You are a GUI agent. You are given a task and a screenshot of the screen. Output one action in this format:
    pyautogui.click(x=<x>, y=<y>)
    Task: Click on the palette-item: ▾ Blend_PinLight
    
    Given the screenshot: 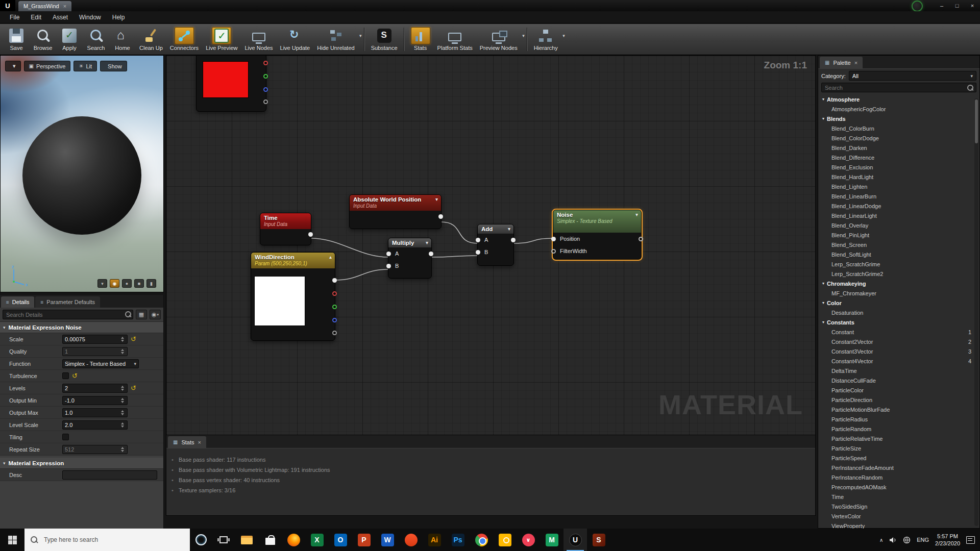 What is the action you would take?
    pyautogui.click(x=899, y=235)
    